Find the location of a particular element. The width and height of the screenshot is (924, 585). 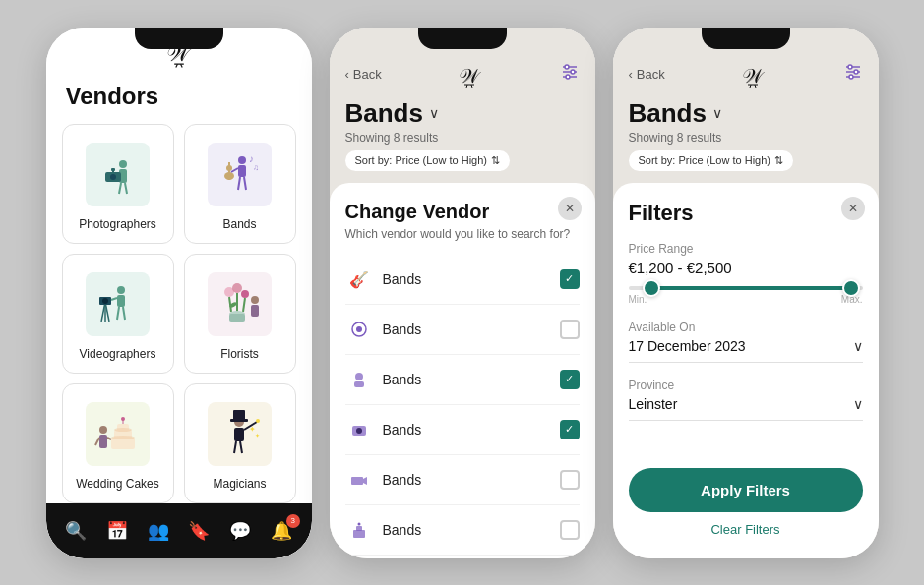

province-section: Province Leinster ∨ is located at coordinates (746, 399).